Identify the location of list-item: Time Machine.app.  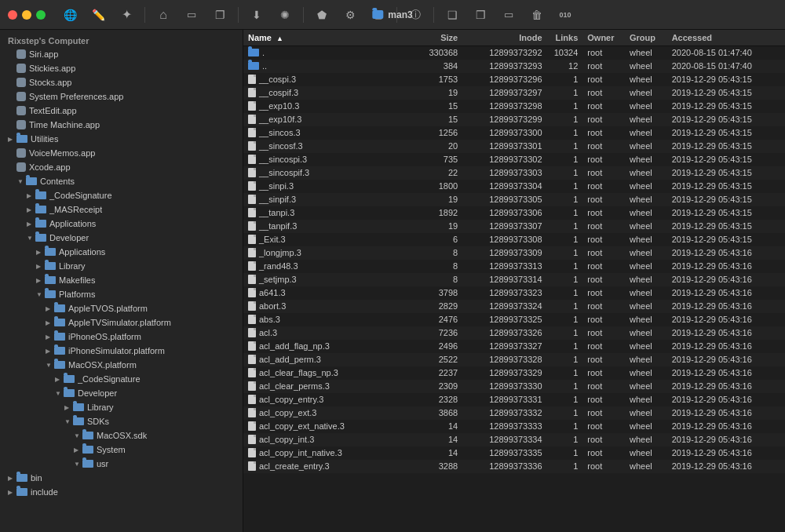
(121, 125).